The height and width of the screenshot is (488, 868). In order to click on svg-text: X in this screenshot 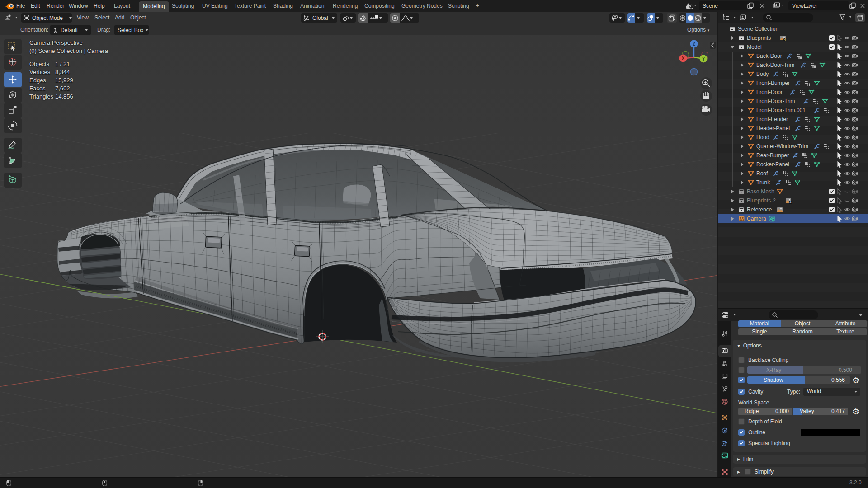, I will do `click(684, 59)`.